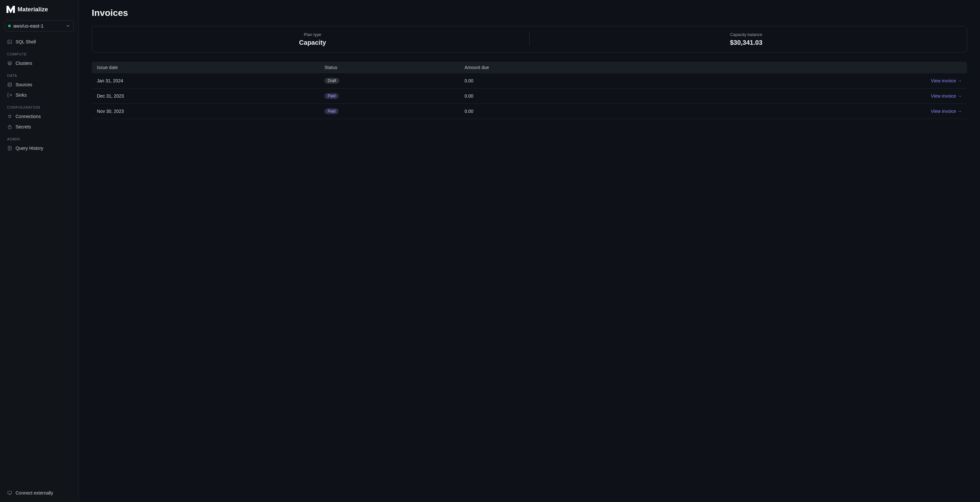  Describe the element at coordinates (39, 127) in the screenshot. I see `sidebar-item-secrets: Secrets` at that location.